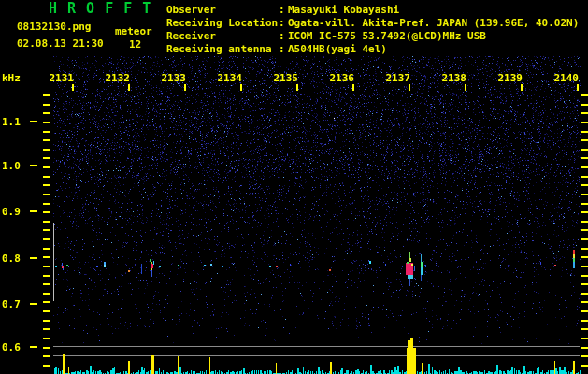 The width and height of the screenshot is (588, 374). What do you see at coordinates (222, 23) in the screenshot?
I see `info-label: Receiving Location` at bounding box center [222, 23].